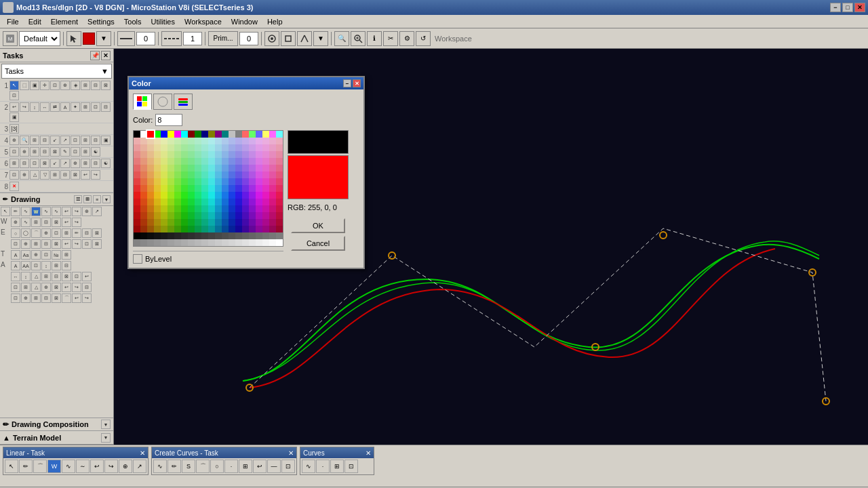 Image resolution: width=868 pixels, height=488 pixels. Describe the element at coordinates (55, 107) in the screenshot. I see `tool-2-5: ⇄` at that location.